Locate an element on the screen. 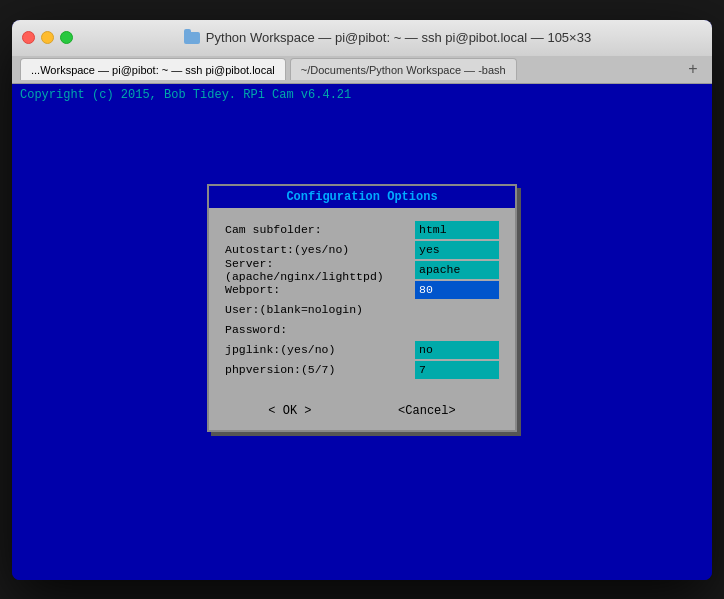  copyright-line: Copyright (c) 2015, Bob Tidey. RPi Cam v… is located at coordinates (362, 95).